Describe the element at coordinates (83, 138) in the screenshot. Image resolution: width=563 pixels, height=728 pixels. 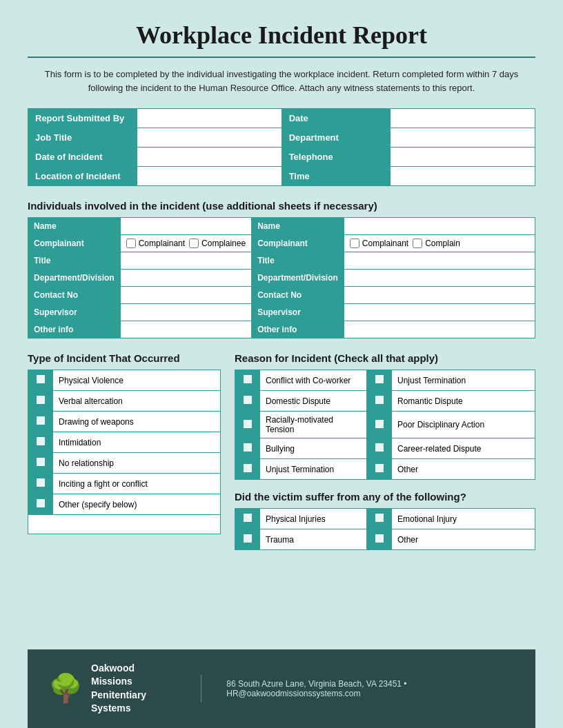
I see `label-job-title: Job Title` at that location.